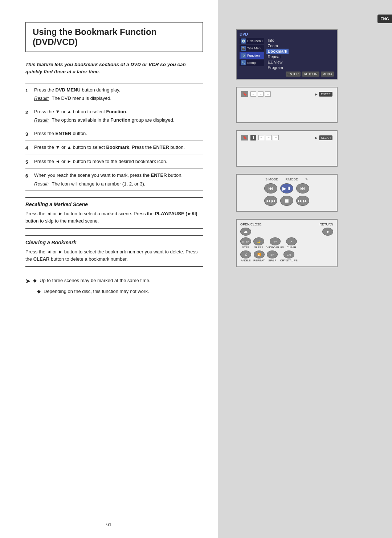 The height and width of the screenshot is (538, 392). Describe the element at coordinates (244, 56) in the screenshot. I see `function-icon: ⚙` at that location.